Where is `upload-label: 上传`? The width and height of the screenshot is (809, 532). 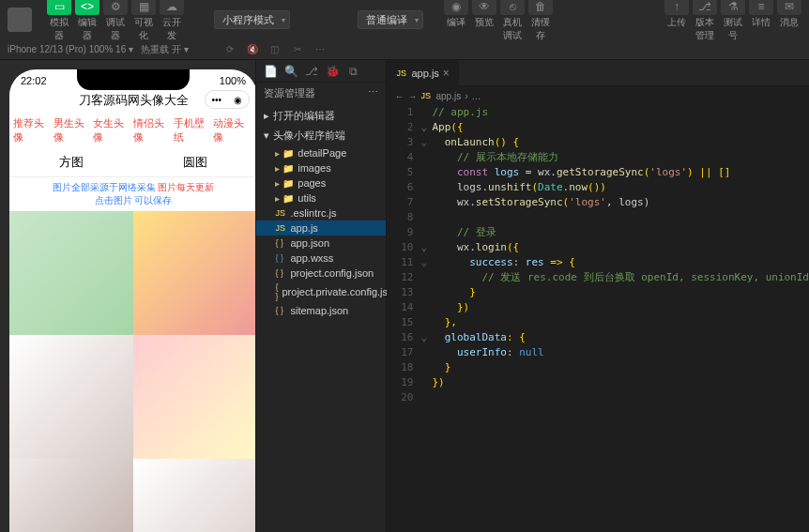 upload-label: 上传 is located at coordinates (677, 29).